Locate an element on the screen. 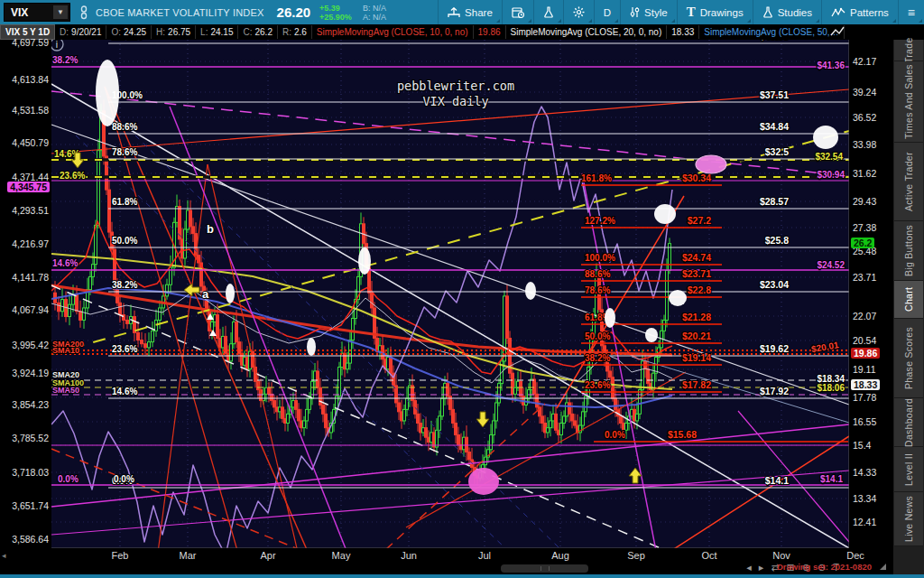  share-button: Share is located at coordinates (469, 13).